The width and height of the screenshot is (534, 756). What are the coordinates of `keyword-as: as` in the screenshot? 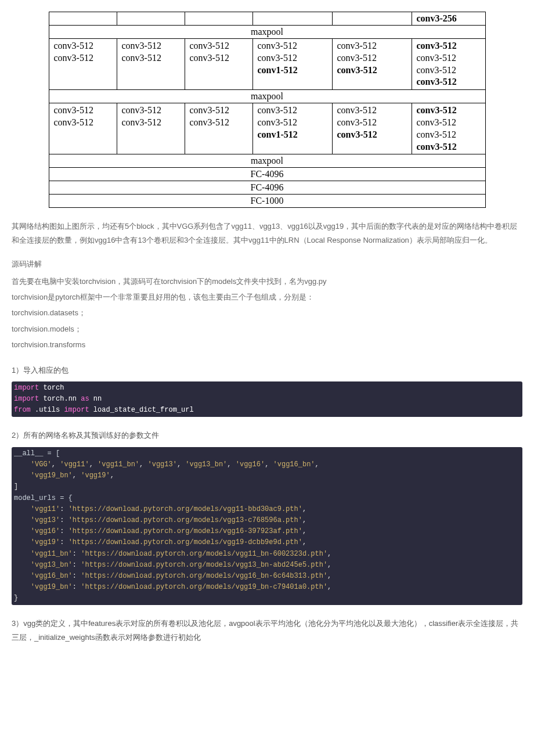 It's located at (85, 399).